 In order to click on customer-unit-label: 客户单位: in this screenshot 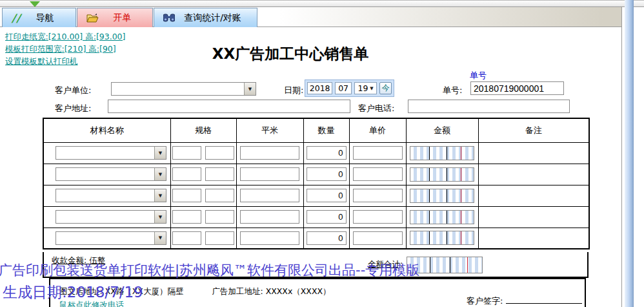, I will do `click(73, 90)`.